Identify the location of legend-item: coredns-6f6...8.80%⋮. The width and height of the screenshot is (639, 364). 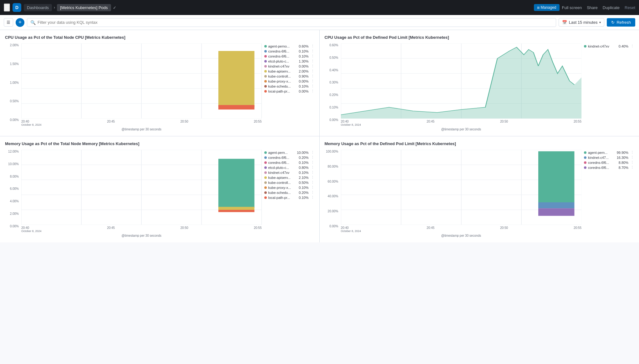
(609, 163).